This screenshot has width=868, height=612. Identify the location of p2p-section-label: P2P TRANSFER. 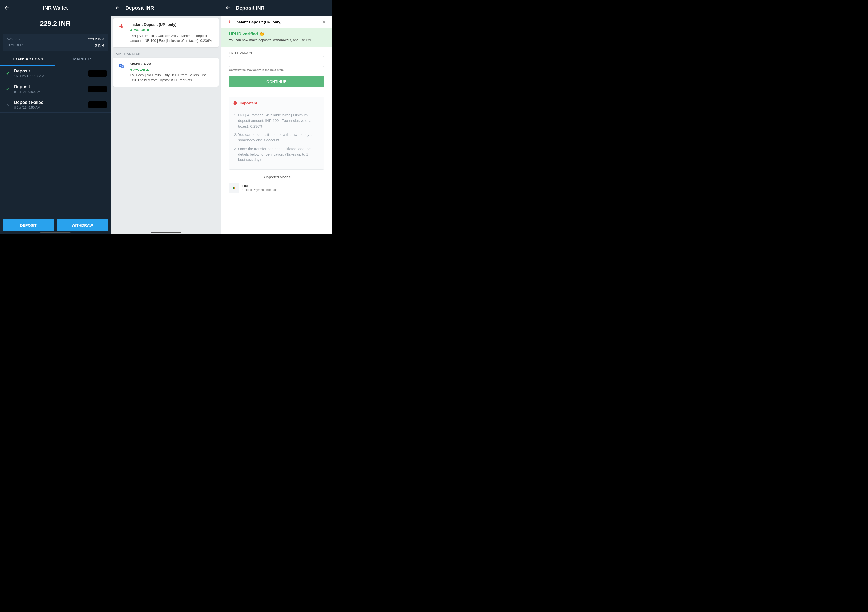
(166, 54).